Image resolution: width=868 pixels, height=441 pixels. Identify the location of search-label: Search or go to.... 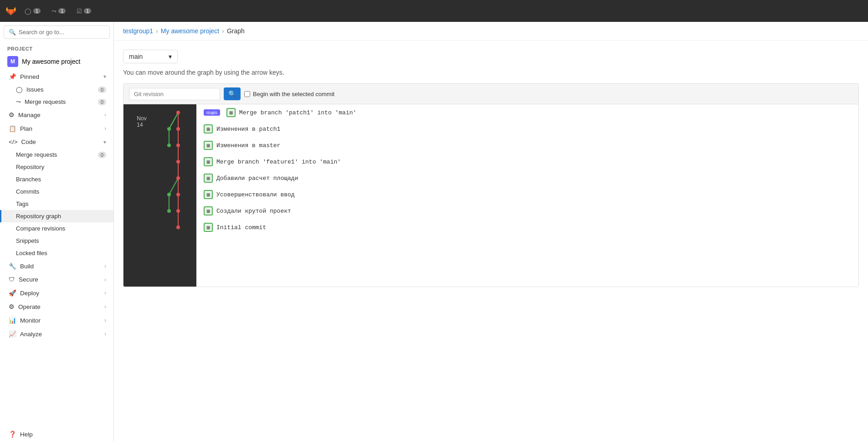
(41, 32).